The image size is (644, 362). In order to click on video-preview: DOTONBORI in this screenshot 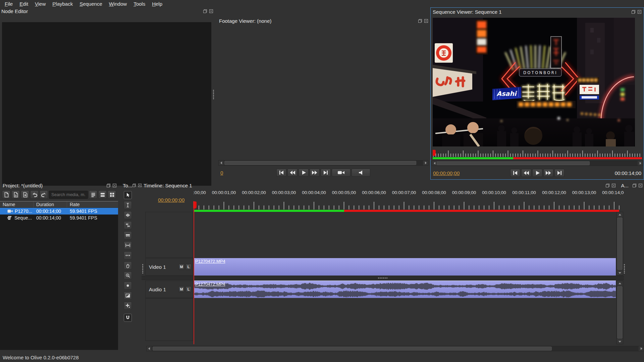, I will do `click(534, 82)`.